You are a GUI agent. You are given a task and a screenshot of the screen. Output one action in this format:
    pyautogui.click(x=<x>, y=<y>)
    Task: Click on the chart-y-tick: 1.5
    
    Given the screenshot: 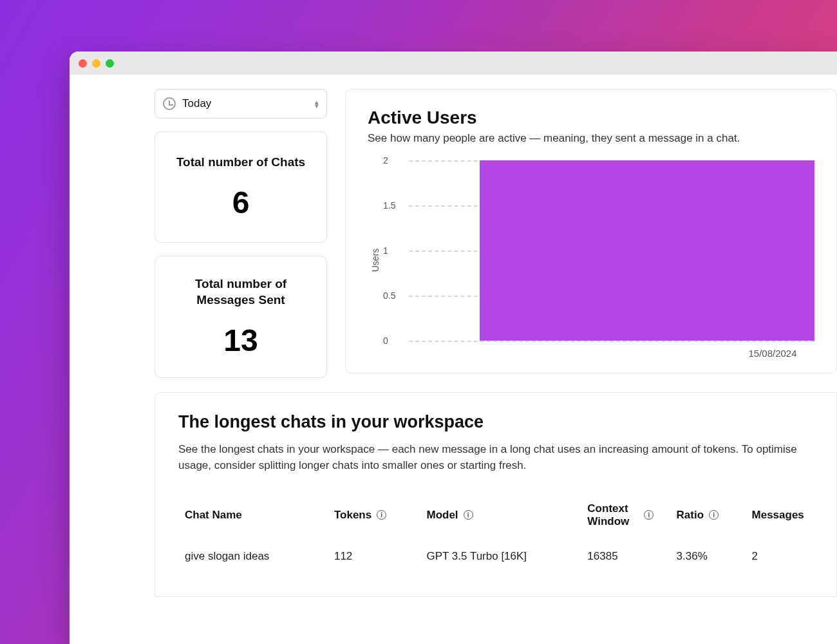 What is the action you would take?
    pyautogui.click(x=389, y=205)
    